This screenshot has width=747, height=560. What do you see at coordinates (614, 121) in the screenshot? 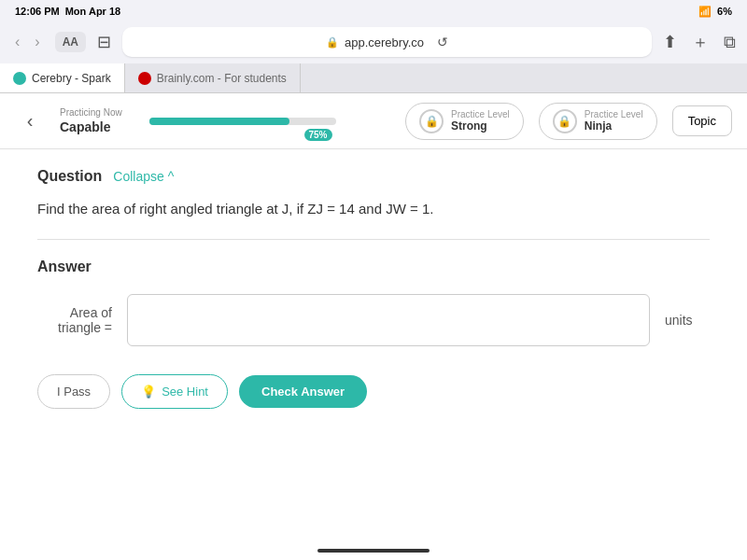
I see `level-ninja-info: Practice Level Ninja` at bounding box center [614, 121].